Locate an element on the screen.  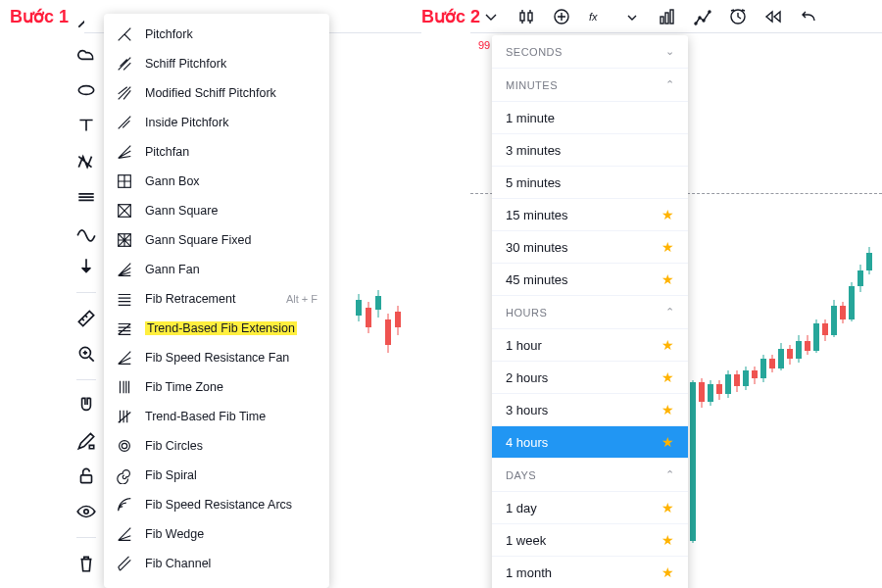
gann-square-fixed-icon is located at coordinates (124, 240).